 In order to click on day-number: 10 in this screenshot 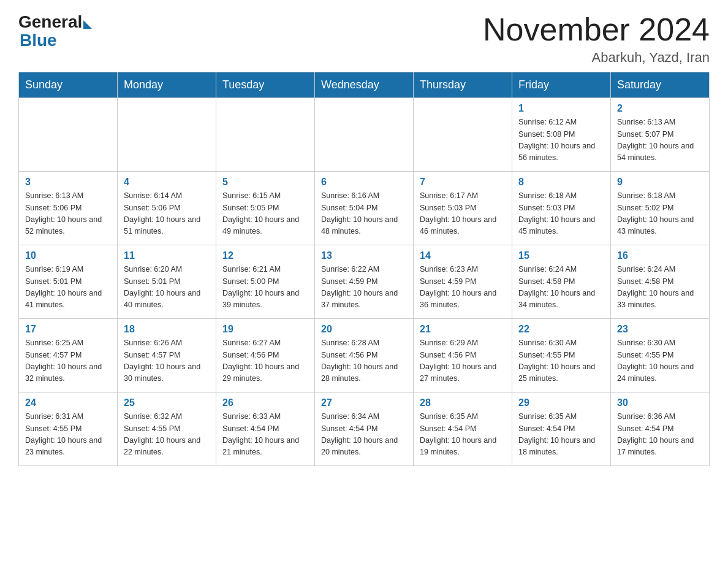, I will do `click(68, 256)`.